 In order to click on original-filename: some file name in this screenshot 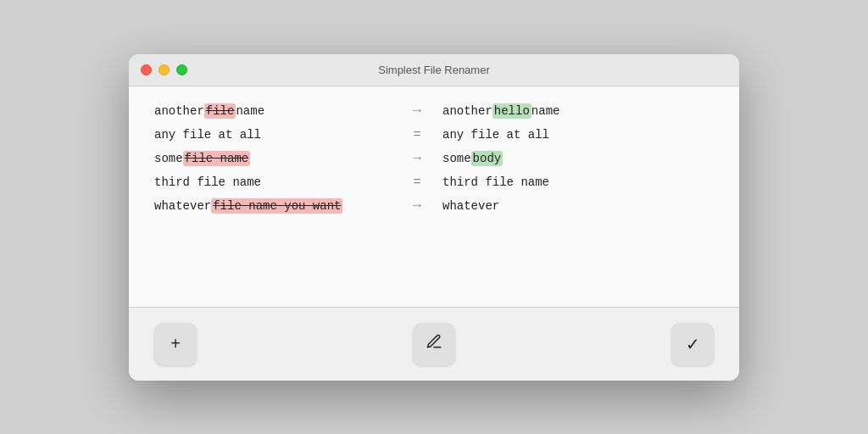, I will do `click(273, 159)`.